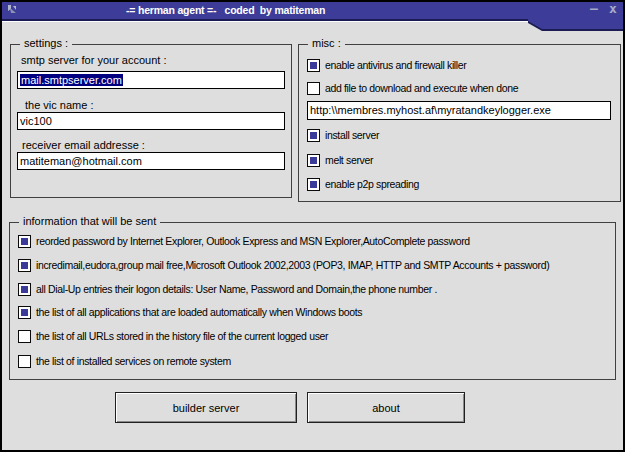 Image resolution: width=625 pixels, height=452 pixels. I want to click on checkbox-ie-passwords: reorded password by Internet Explorer, O…, so click(244, 241).